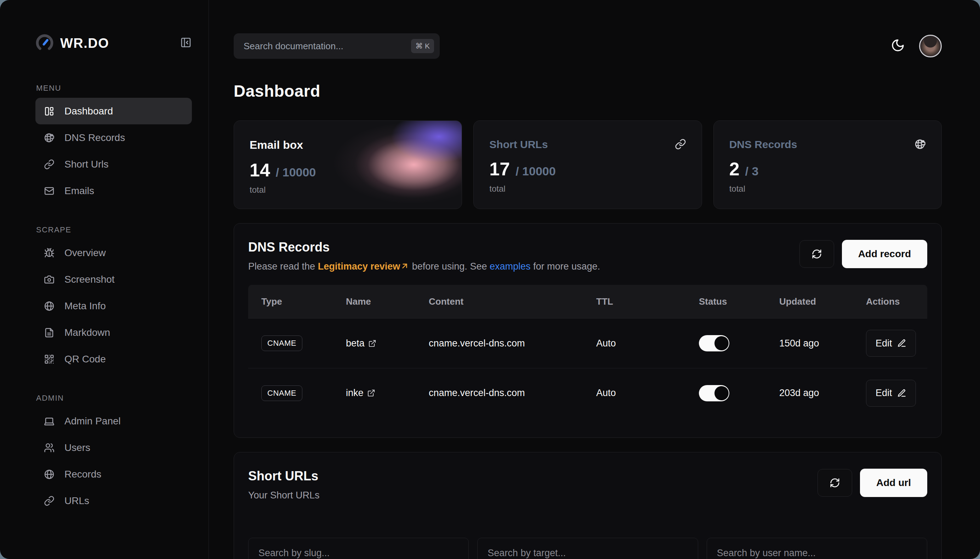 Image resolution: width=980 pixels, height=559 pixels. Describe the element at coordinates (510, 266) in the screenshot. I see `examples-link: examples` at that location.